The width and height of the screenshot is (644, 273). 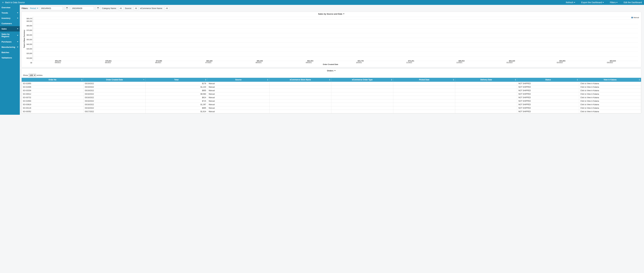 What do you see at coordinates (610, 80) in the screenshot?
I see `column-header-label: View in Katana` at bounding box center [610, 80].